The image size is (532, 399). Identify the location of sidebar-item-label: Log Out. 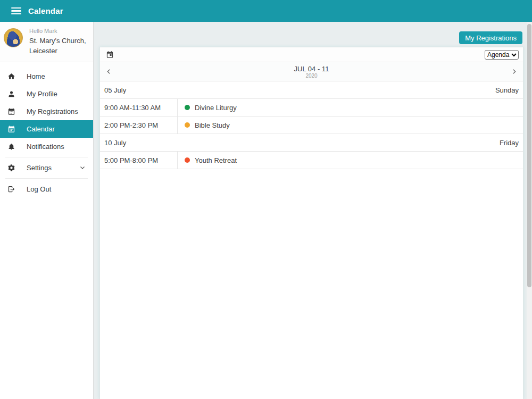
(39, 189).